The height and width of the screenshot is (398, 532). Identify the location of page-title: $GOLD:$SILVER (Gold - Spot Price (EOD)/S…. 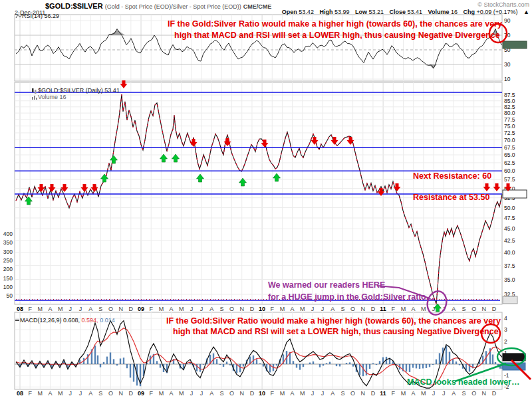
(158, 6).